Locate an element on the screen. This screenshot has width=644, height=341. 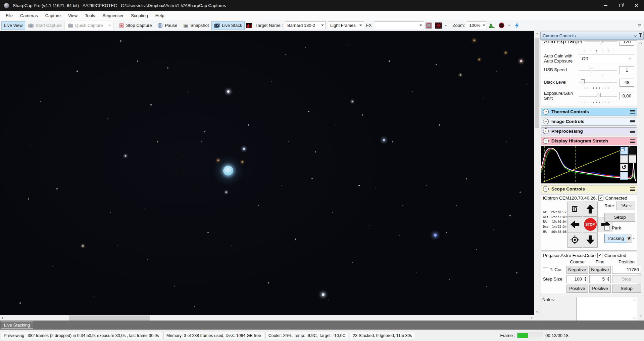
collapse-icon is located at coordinates (546, 189).